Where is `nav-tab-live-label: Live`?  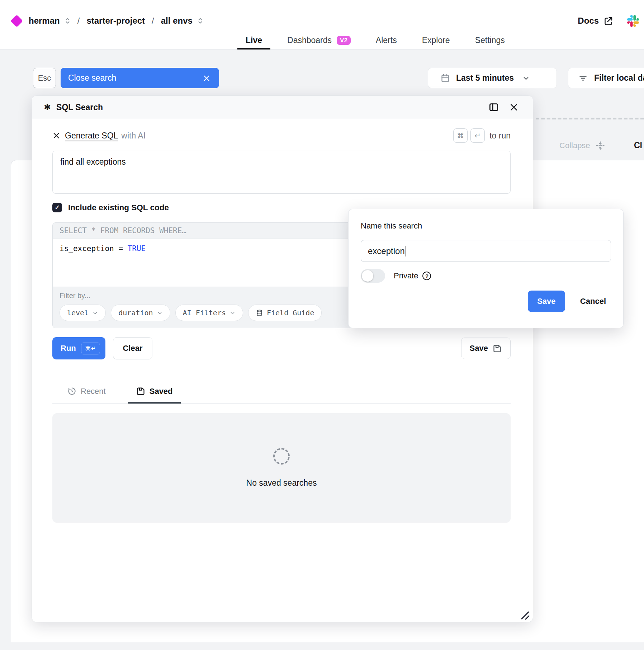 nav-tab-live-label: Live is located at coordinates (254, 40).